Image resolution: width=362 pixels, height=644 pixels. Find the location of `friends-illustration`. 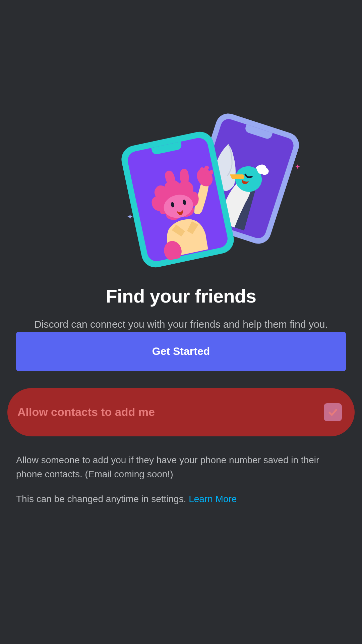

friends-illustration is located at coordinates (181, 191).